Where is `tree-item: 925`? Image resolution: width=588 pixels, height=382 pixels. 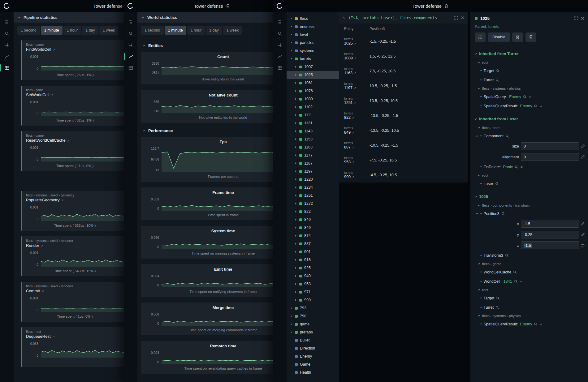
tree-item: 925 is located at coordinates (313, 268).